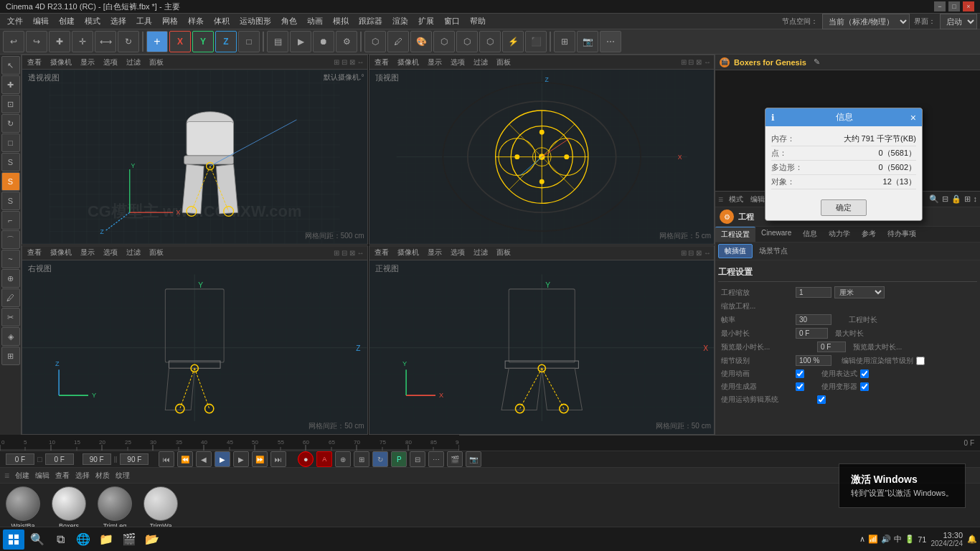  Describe the element at coordinates (61, 62) in the screenshot. I see `vp-tl-cam: 摄像机` at that location.